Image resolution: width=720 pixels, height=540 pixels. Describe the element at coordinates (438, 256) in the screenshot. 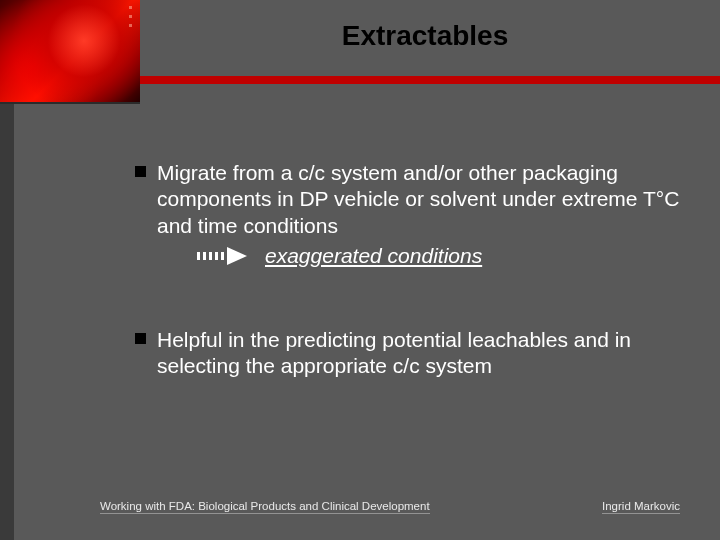

I see `bullet-subline: exaggerated conditions` at that location.